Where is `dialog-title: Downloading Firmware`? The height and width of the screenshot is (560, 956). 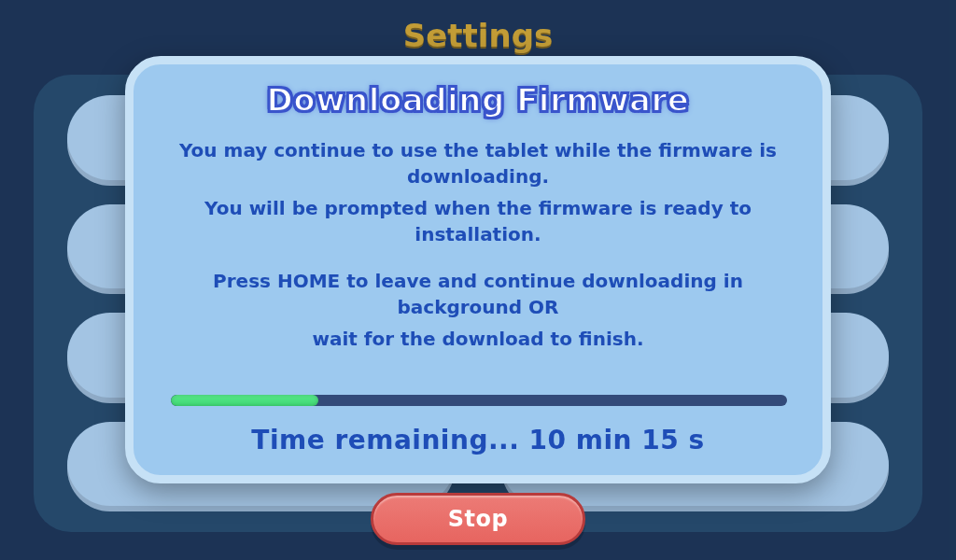
dialog-title: Downloading Firmware is located at coordinates (478, 100).